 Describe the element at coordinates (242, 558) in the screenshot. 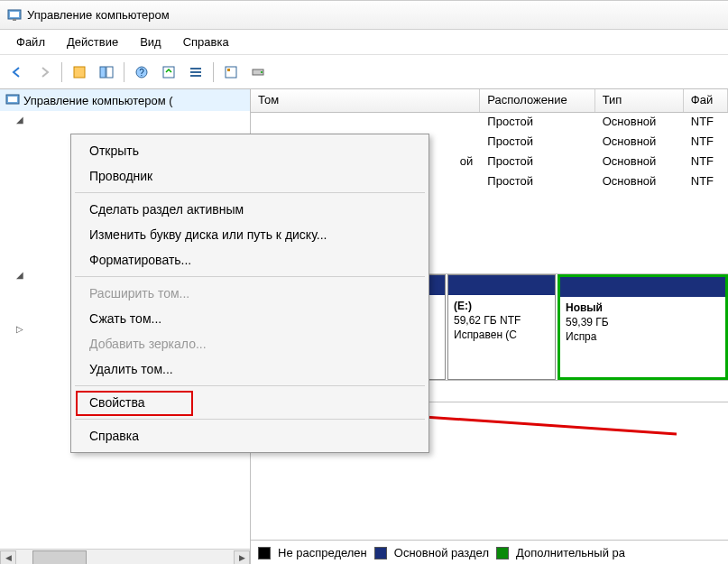

I see `scroll-right-arrow: ▶` at that location.